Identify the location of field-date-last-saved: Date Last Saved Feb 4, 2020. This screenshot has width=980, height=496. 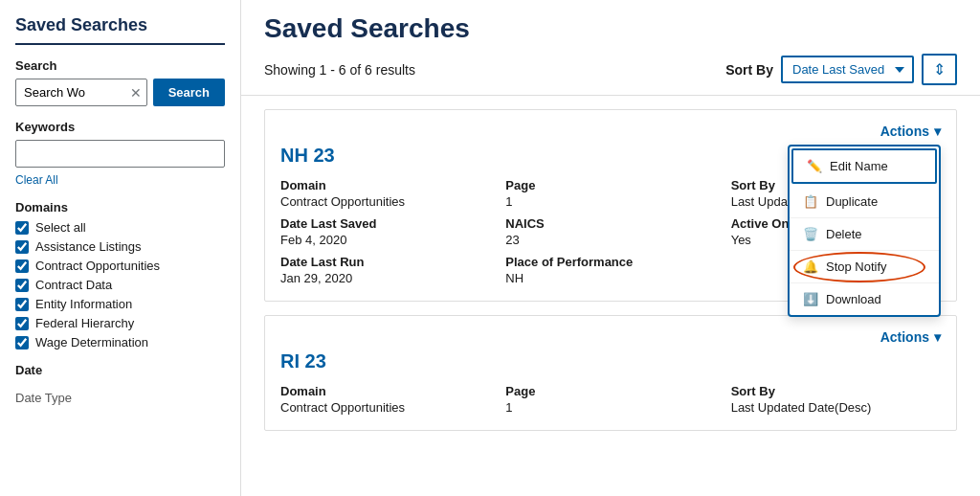
(385, 232).